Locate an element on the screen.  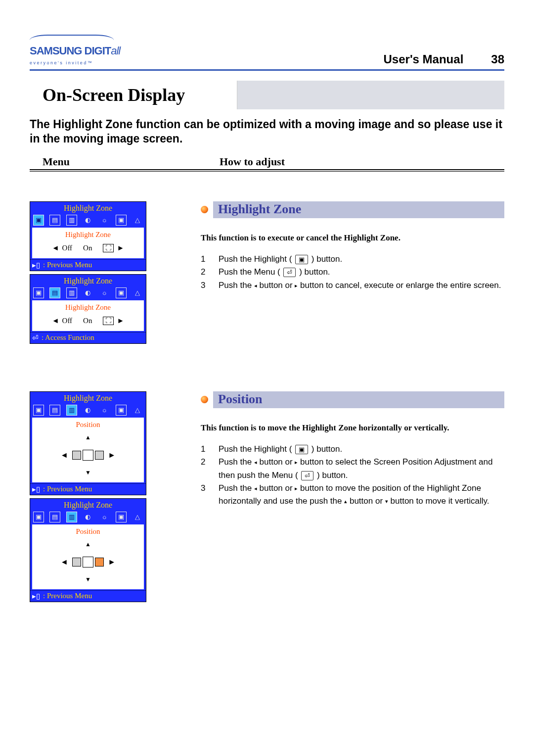
pos-center-chip is located at coordinates (88, 455).